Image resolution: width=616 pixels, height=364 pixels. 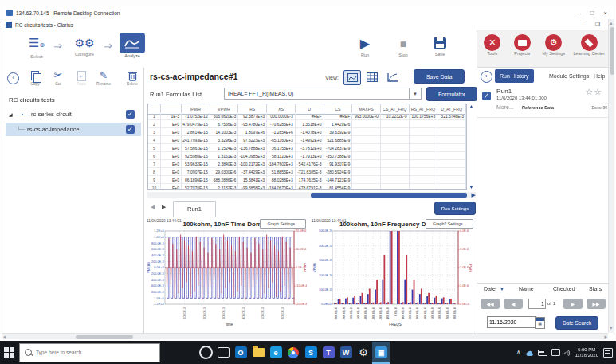 I want to click on display-icon, so click(x=556, y=352).